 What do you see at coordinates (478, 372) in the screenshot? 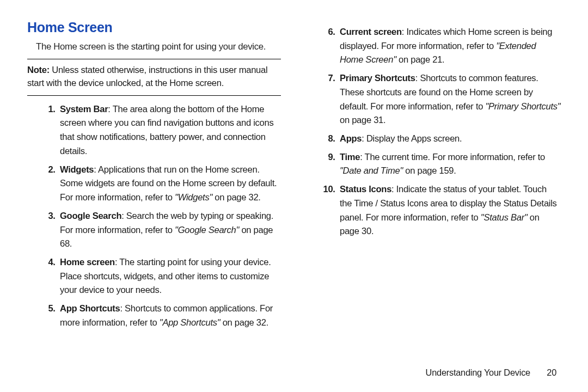
I see `footer-section-title: Understanding Your Device` at bounding box center [478, 372].